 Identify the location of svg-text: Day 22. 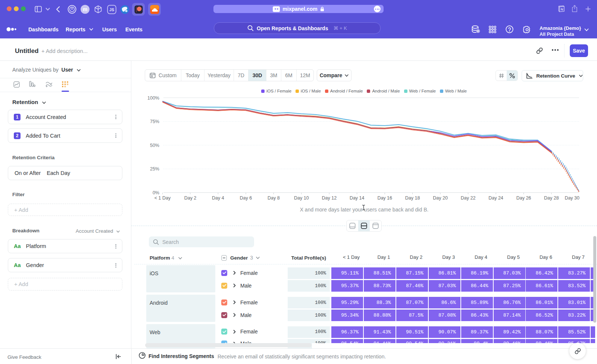
(468, 198).